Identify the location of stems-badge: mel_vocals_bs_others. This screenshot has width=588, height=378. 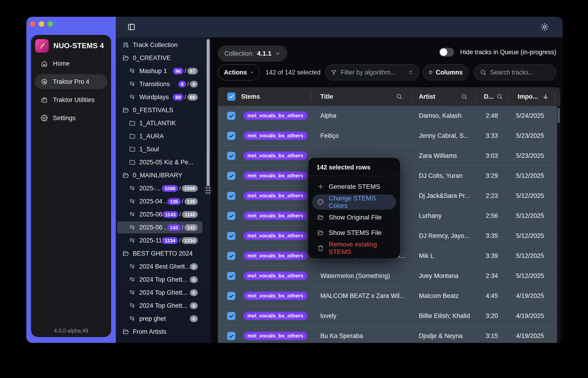
(275, 256).